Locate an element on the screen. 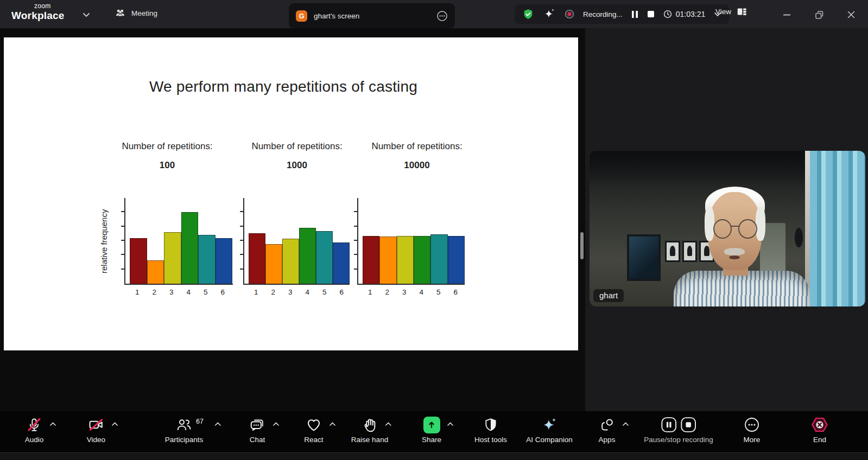  tab-options-ellipsis-icon is located at coordinates (442, 16).